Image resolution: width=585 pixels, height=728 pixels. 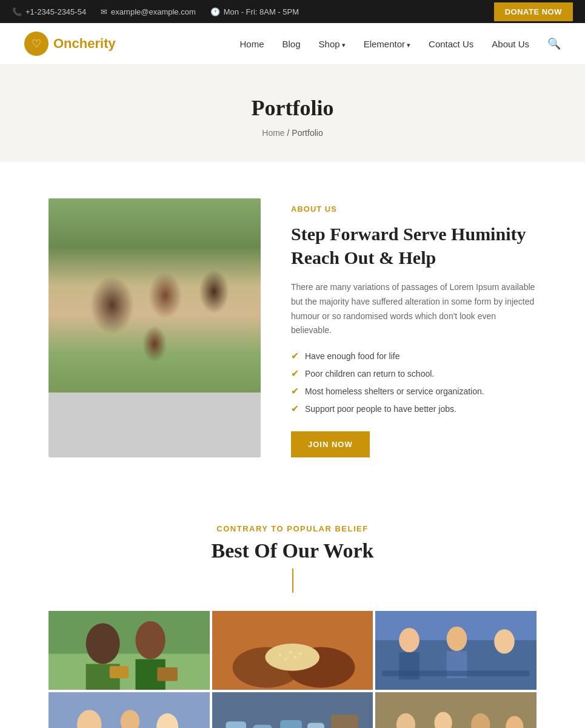 What do you see at coordinates (413, 246) in the screenshot?
I see `about-title: Step Forward Serve Huminity Reach Out & …` at bounding box center [413, 246].